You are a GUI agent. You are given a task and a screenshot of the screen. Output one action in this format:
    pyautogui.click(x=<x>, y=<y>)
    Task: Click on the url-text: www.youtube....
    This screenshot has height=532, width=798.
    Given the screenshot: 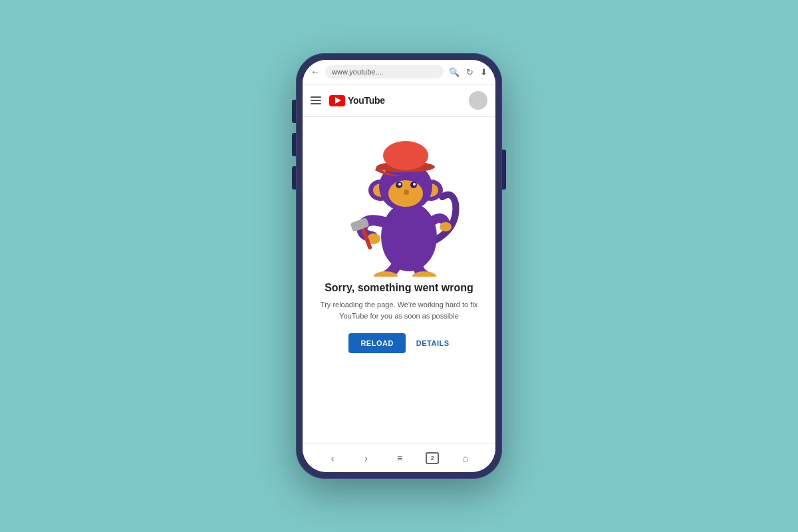 What is the action you would take?
    pyautogui.click(x=358, y=72)
    